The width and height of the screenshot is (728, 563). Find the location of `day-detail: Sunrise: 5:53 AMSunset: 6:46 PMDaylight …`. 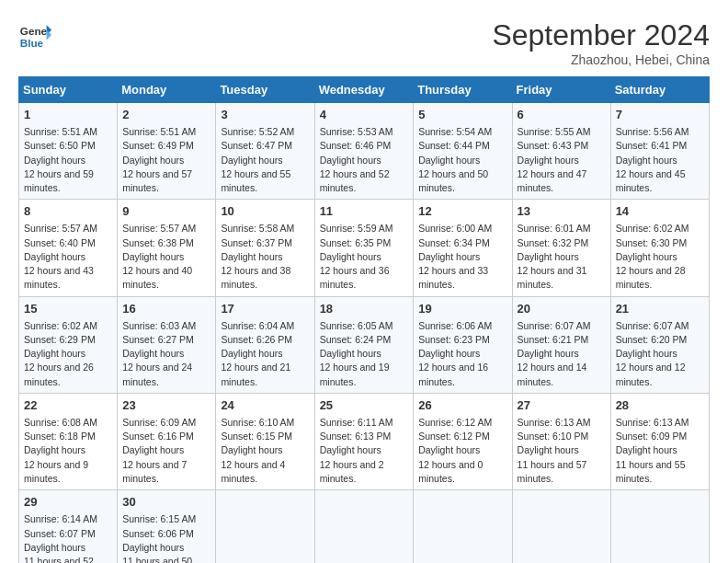

day-detail: Sunrise: 5:53 AMSunset: 6:46 PMDaylight … is located at coordinates (364, 160).